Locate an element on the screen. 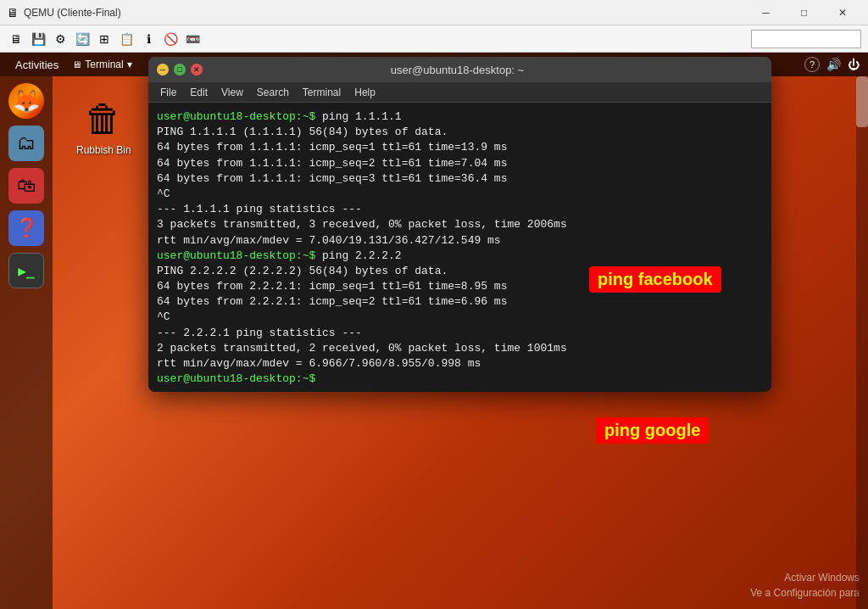 The image size is (868, 609). terminal-line-2: PING 1.1.1.1 (1.1.1.1) 56(84) bytes of d… is located at coordinates (459, 132).